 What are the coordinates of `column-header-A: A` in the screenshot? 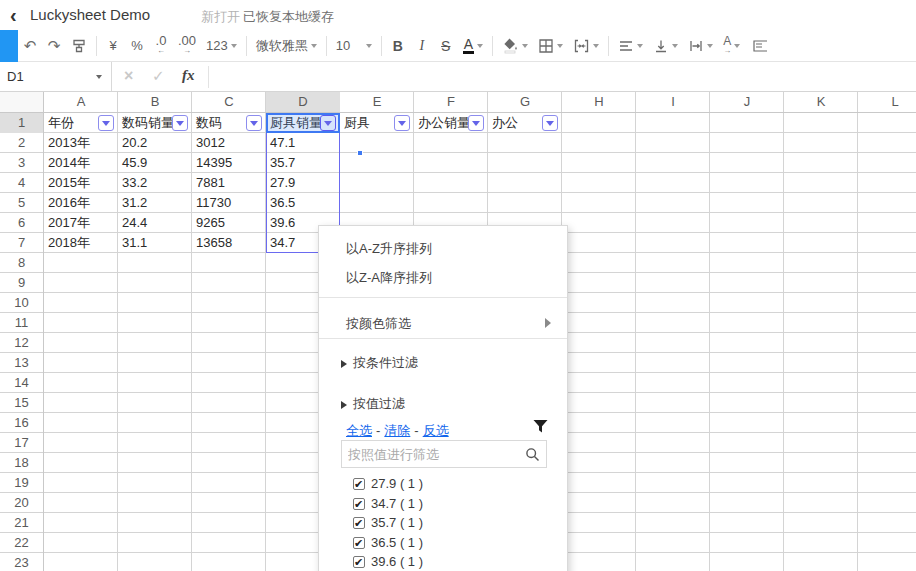 It's located at (81, 102).